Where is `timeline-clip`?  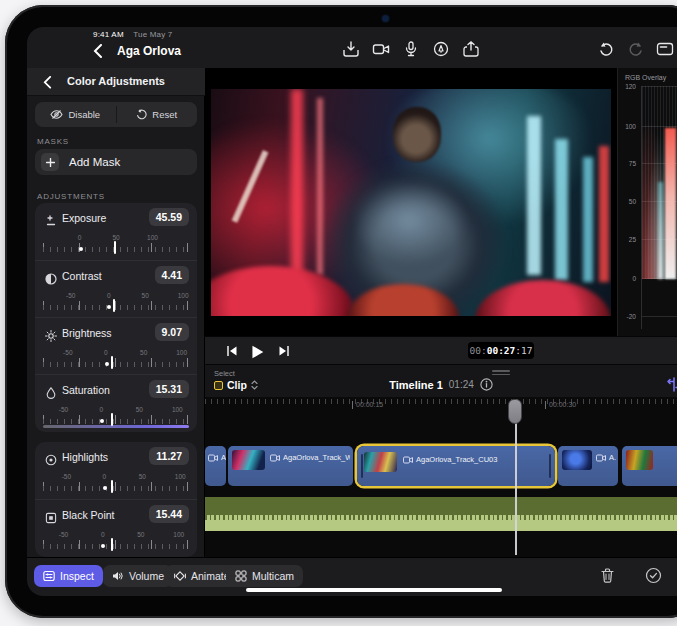
timeline-clip is located at coordinates (650, 466).